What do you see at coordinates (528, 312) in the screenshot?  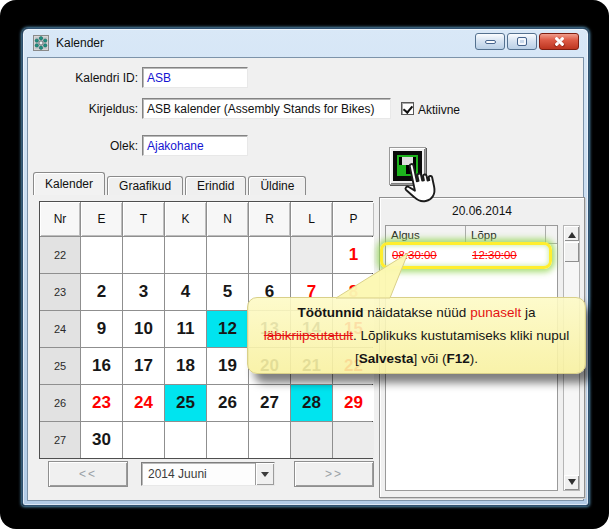 I see `callout-segment: ja` at bounding box center [528, 312].